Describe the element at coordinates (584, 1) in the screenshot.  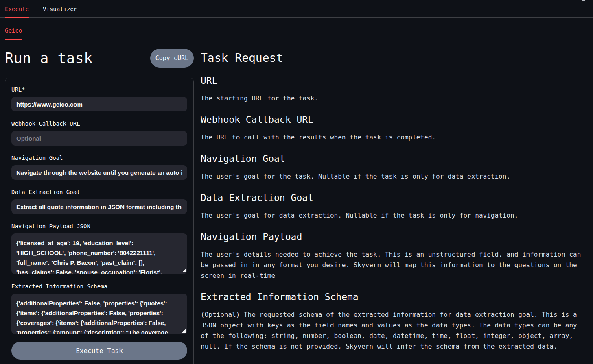
I see `scrollbar-artifact` at that location.